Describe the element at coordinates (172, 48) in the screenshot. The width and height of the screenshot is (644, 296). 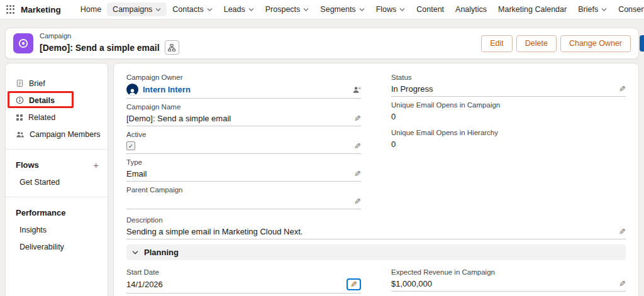
I see `view-hierarchy-button` at that location.